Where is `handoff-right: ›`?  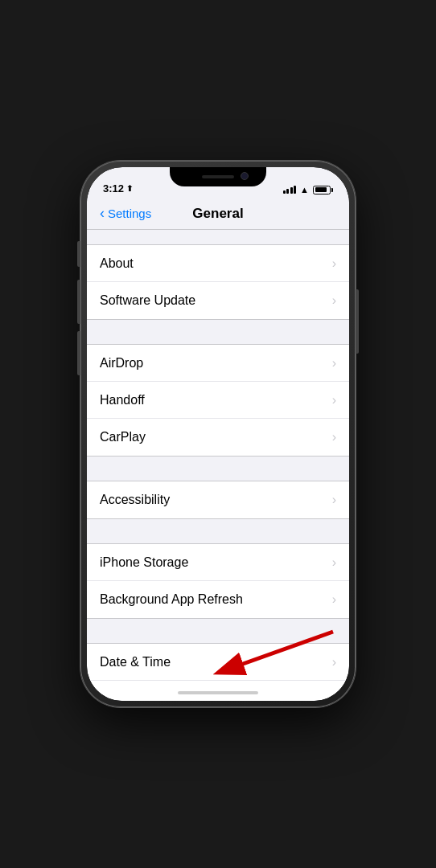
handoff-right: › is located at coordinates (335, 400).